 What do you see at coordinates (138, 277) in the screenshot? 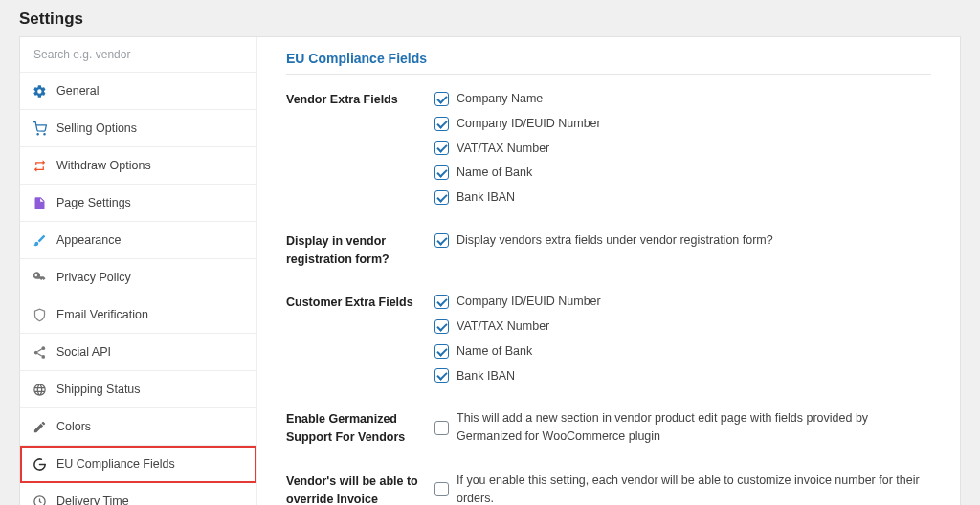
I see `sidebar-item-privacy-policy: Privacy Policy` at bounding box center [138, 277].